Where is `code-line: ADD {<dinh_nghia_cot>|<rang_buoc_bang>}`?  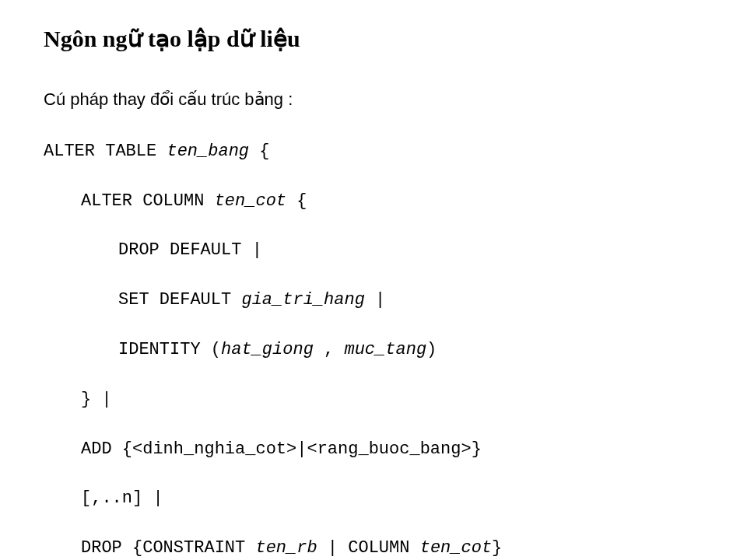 code-line: ADD {<dinh_nghia_cot>|<rang_buoc_bang>} is located at coordinates (374, 450).